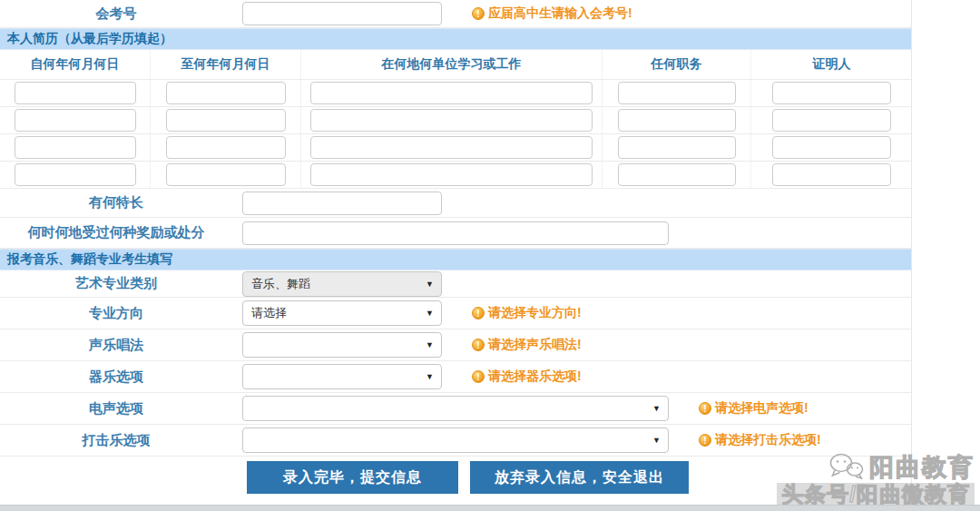 The image size is (980, 511). What do you see at coordinates (490, 508) in the screenshot?
I see `horizontal-scrollbar` at bounding box center [490, 508].